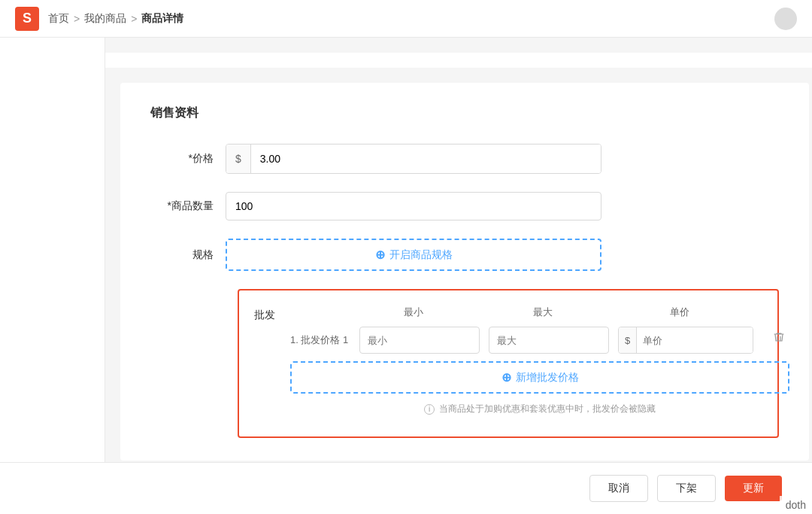  Describe the element at coordinates (540, 409) in the screenshot. I see `wholesale-notice: i 当商品处于加购优惠和套装优惠中时，批发价会被隐藏` at that location.